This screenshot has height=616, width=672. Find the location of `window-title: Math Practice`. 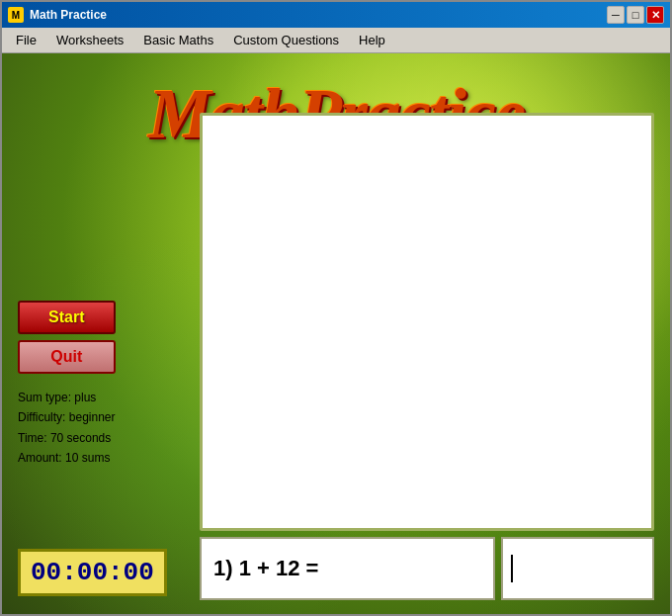

window-title: Math Practice is located at coordinates (318, 15).